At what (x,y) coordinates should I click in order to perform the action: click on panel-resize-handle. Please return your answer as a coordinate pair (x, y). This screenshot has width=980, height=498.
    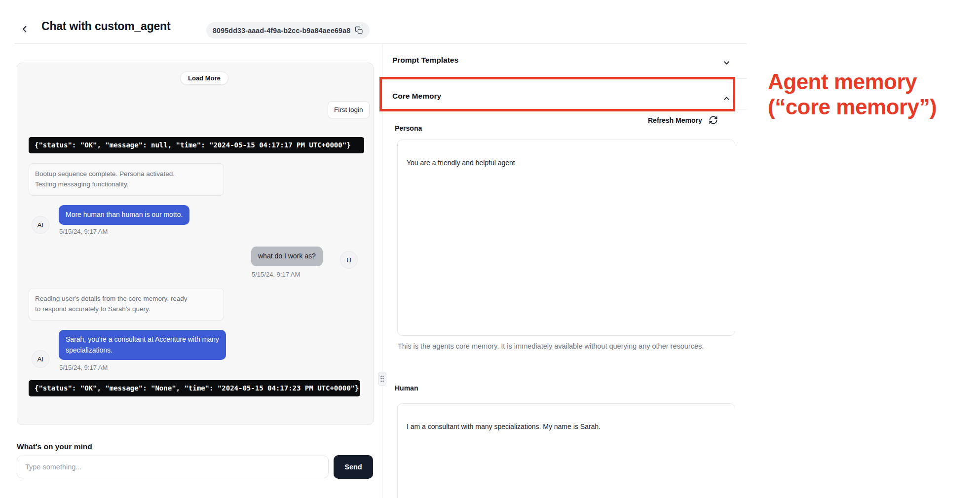
    Looking at the image, I should click on (382, 379).